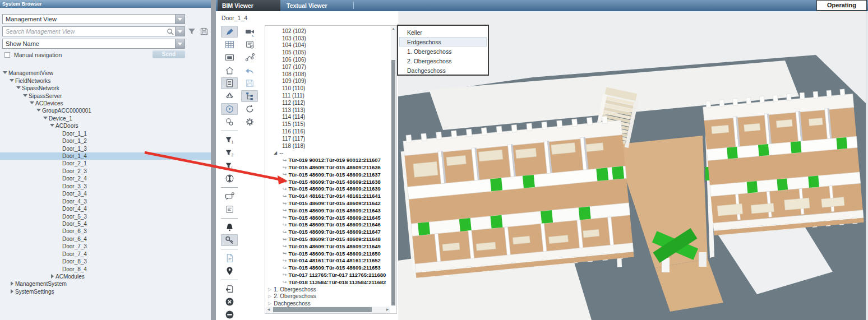  Describe the element at coordinates (250, 122) in the screenshot. I see `settings-gear-icon` at that location.